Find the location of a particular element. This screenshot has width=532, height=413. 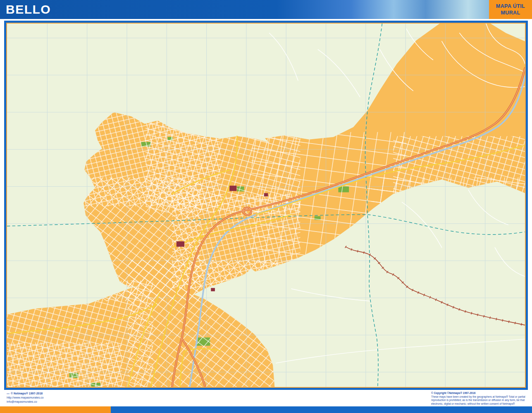

footer-credits-left: —© Netmaps® 1997-2016 http://www.mapasmu… is located at coordinates (25, 397).